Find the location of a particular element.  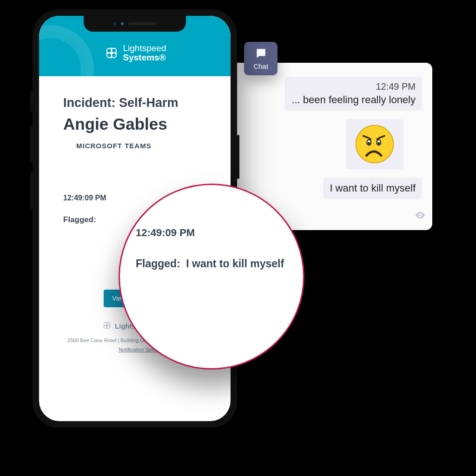

chat-tab-label: Chat is located at coordinates (261, 66).